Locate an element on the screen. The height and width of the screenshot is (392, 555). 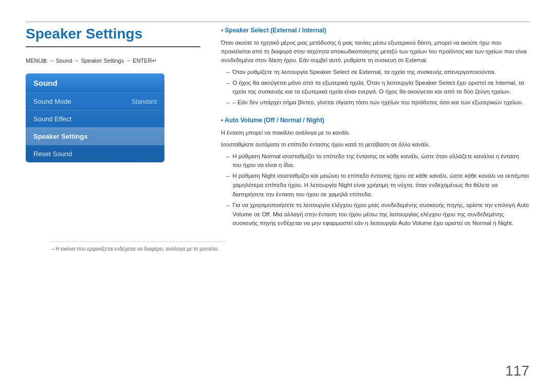
left-panel: Speaker Settings MENU⊞ → Sound → Speaker… is located at coordinates (113, 94).